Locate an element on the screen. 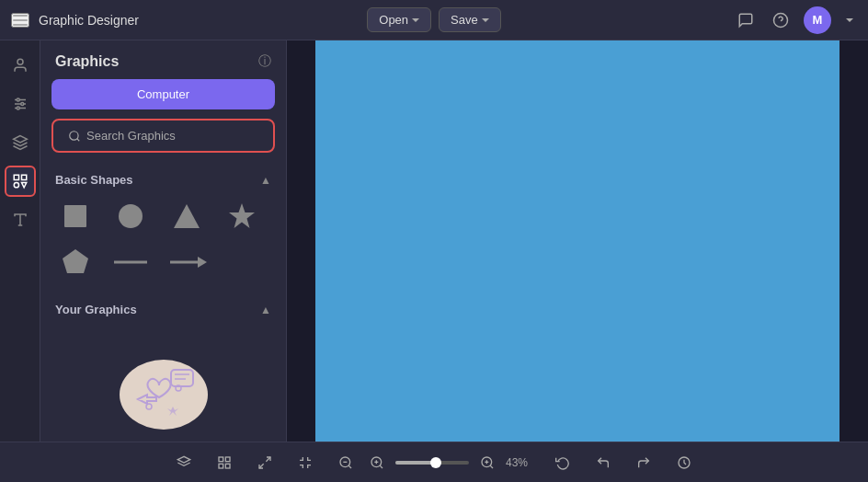  shapes-grid is located at coordinates (164, 247).